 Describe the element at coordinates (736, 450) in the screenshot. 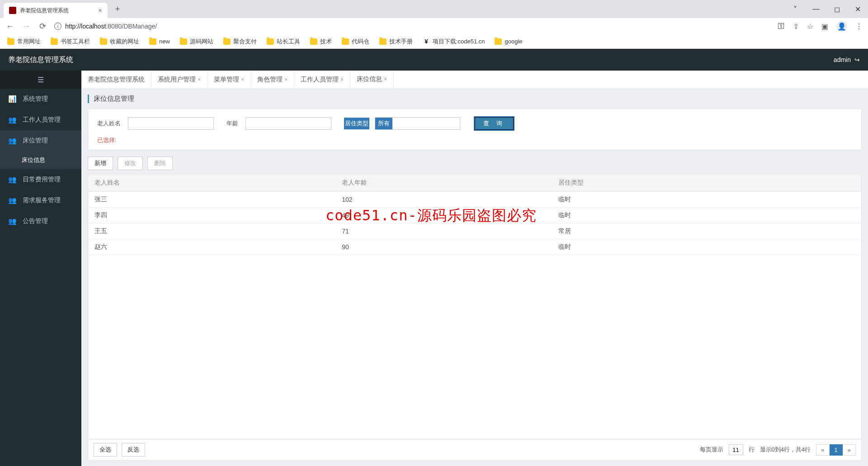

I see `per-page-input` at that location.